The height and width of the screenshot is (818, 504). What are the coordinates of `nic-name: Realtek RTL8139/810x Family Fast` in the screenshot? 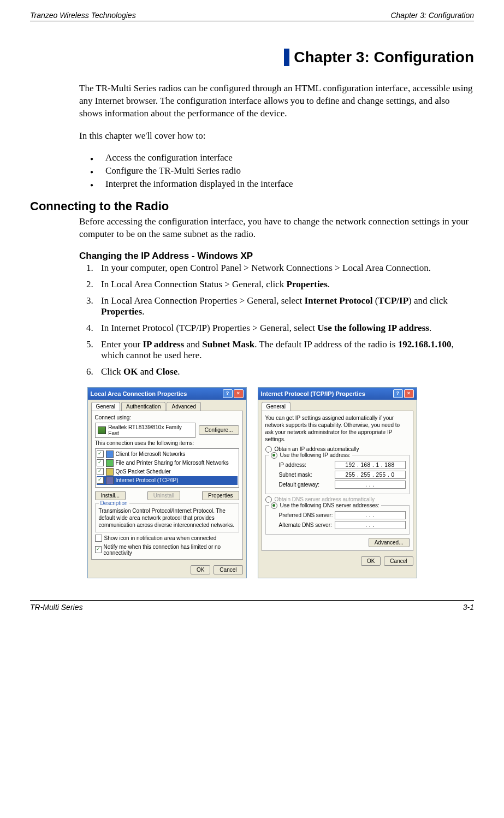 It's located at (150, 430).